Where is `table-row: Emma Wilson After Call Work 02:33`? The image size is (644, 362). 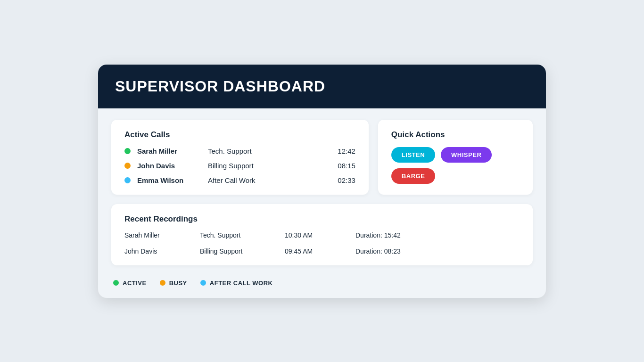
table-row: Emma Wilson After Call Work 02:33 is located at coordinates (240, 180).